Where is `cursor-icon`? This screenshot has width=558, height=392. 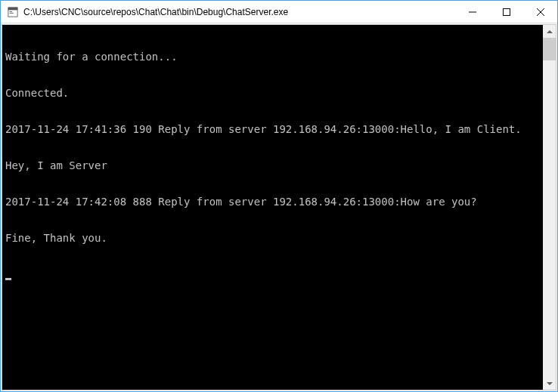 cursor-icon is located at coordinates (8, 279).